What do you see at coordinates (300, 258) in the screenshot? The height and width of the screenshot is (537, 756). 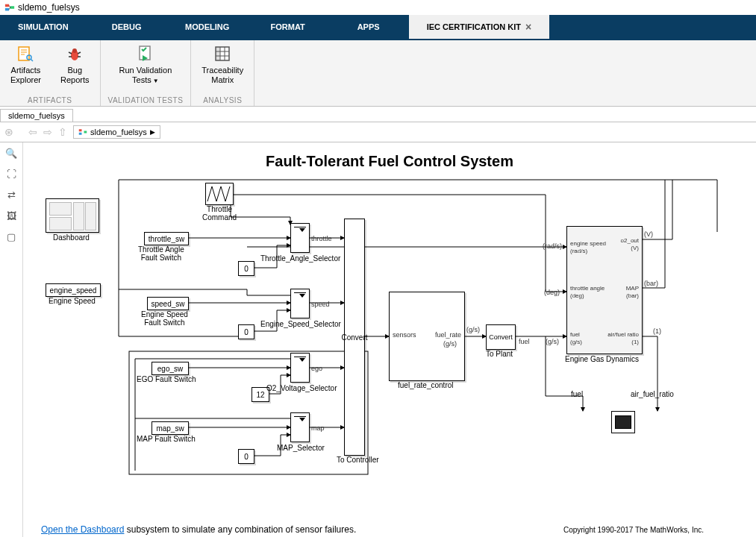 I see `throttle-selector-label: Throttle_Angle_Selector` at bounding box center [300, 258].